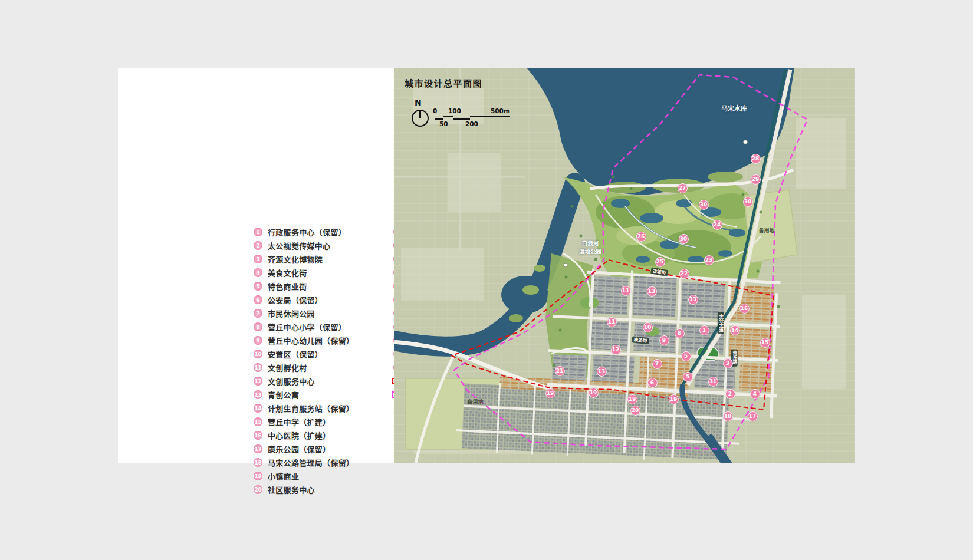 Image resolution: width=973 pixels, height=560 pixels. I want to click on legend-item: 5特色商业街, so click(304, 286).